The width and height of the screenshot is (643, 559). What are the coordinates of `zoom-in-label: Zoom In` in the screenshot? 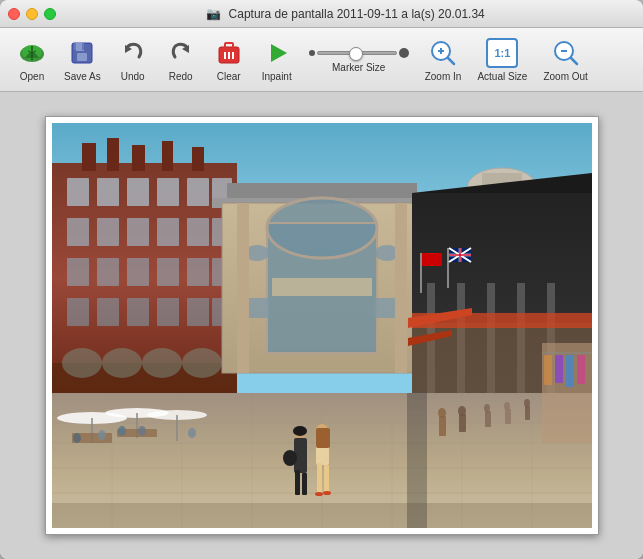 It's located at (444, 76).